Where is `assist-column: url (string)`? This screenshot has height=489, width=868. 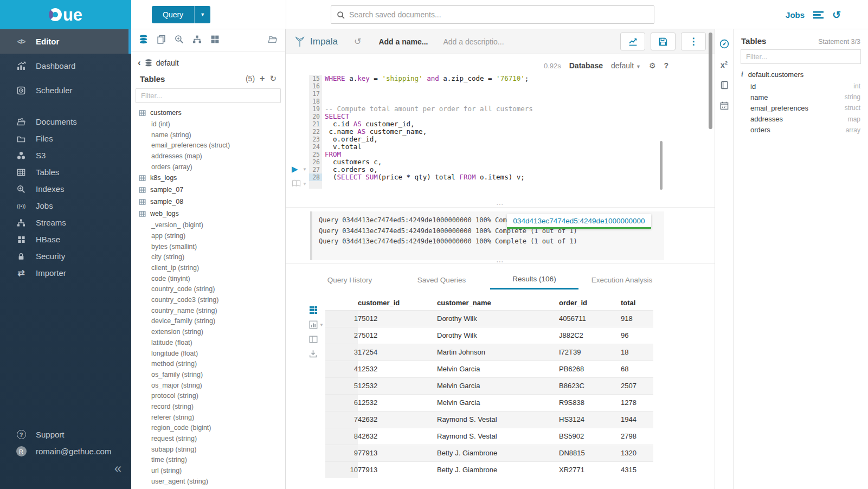
assist-column: url (string) is located at coordinates (208, 471).